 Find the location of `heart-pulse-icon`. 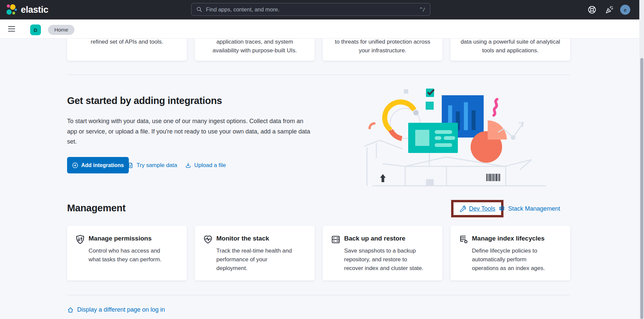

heart-pulse-icon is located at coordinates (208, 240).